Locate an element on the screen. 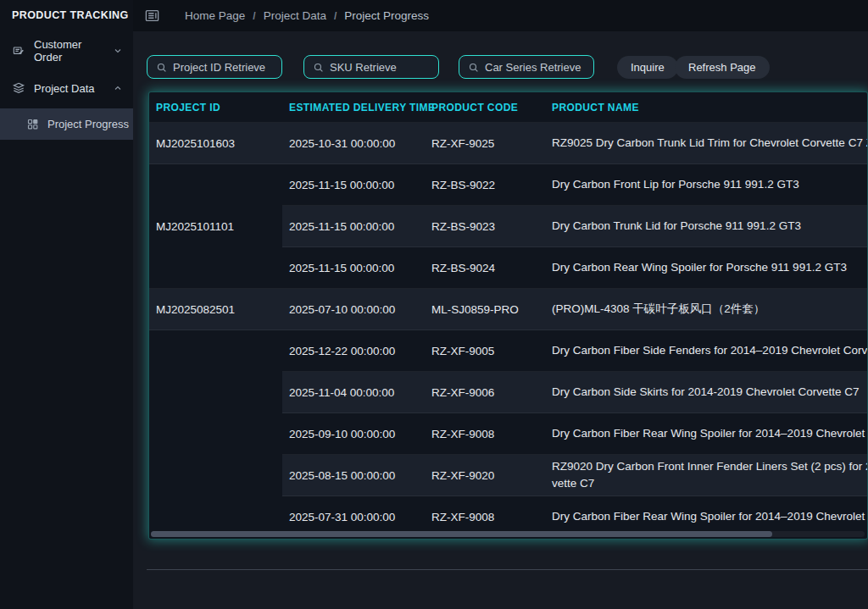 The image size is (868, 609). column-header-delivery-time: ESTIMATED DELIVERY TIME is located at coordinates (353, 108).